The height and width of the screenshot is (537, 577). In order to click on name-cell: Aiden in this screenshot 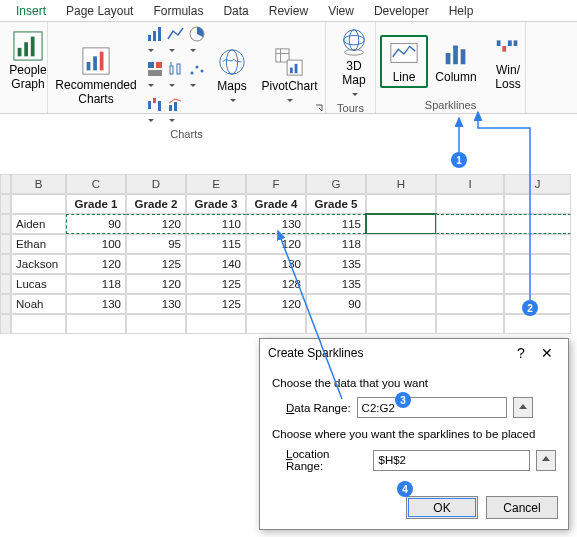, I will do `click(38, 224)`.